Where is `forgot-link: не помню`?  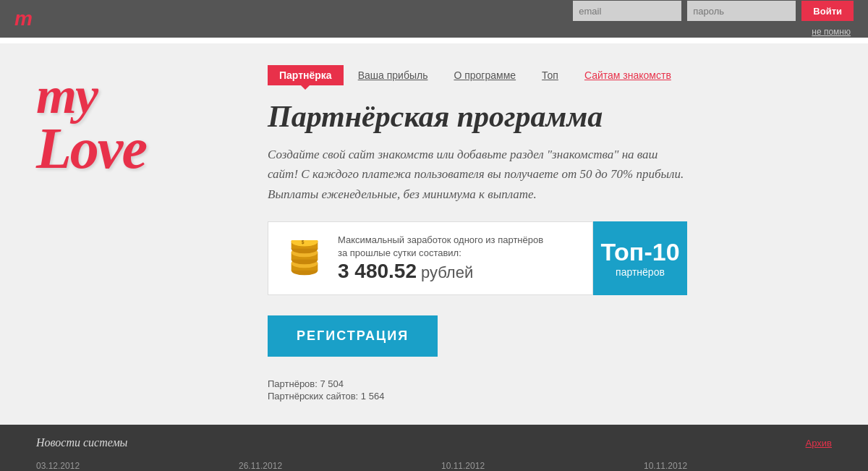
forgot-link: не помню is located at coordinates (831, 32).